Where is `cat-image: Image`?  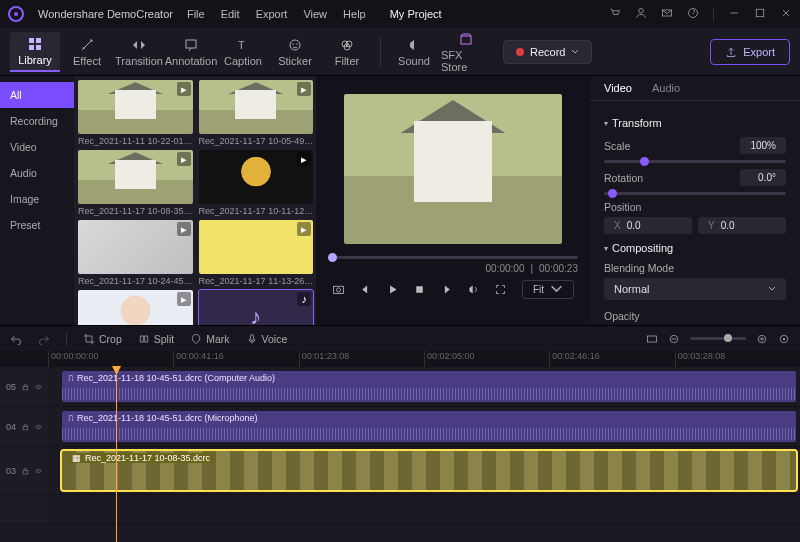
cat-image: Image is located at coordinates (37, 199).